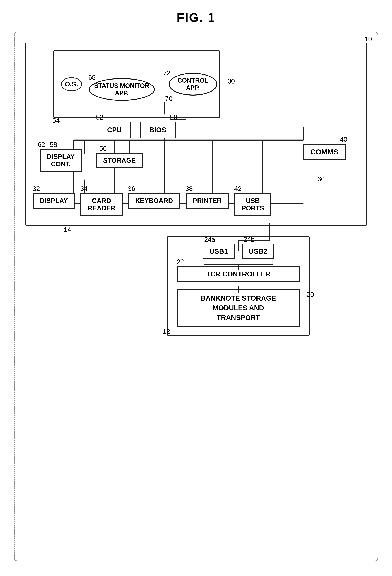 This screenshot has width=392, height=576. What do you see at coordinates (114, 130) in the screenshot?
I see `cpu-box: CPU` at bounding box center [114, 130].